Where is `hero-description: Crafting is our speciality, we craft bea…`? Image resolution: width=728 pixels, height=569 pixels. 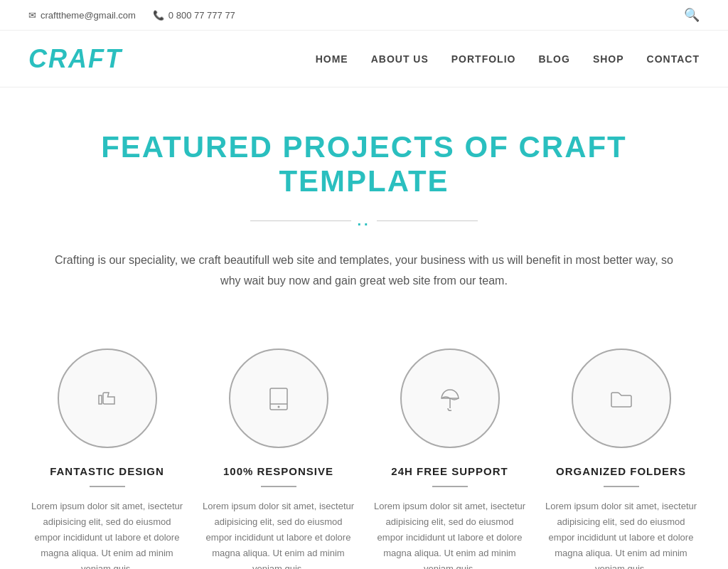 hero-description: Crafting is our speciality, we craft bea… is located at coordinates (364, 271).